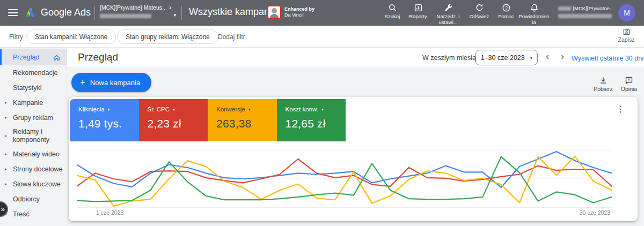  I want to click on download-button: Pobierz, so click(603, 84).